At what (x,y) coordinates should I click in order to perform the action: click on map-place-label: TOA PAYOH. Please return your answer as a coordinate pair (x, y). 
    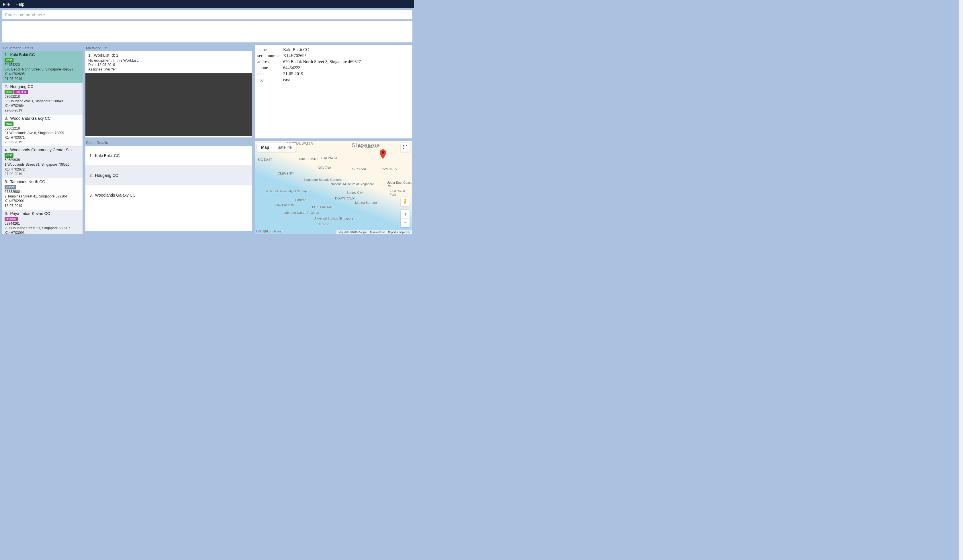
    Looking at the image, I should click on (329, 158).